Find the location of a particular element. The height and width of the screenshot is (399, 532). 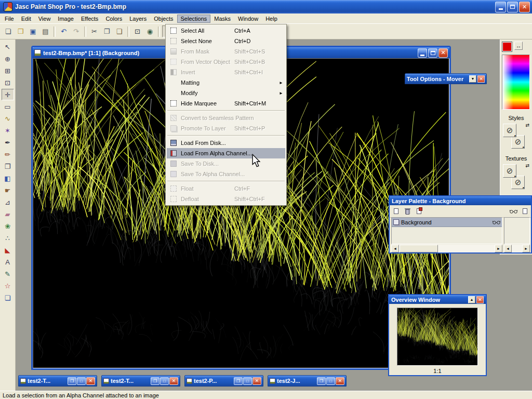

minimized-window-4: test2-J...❐□✕ is located at coordinates (307, 381).